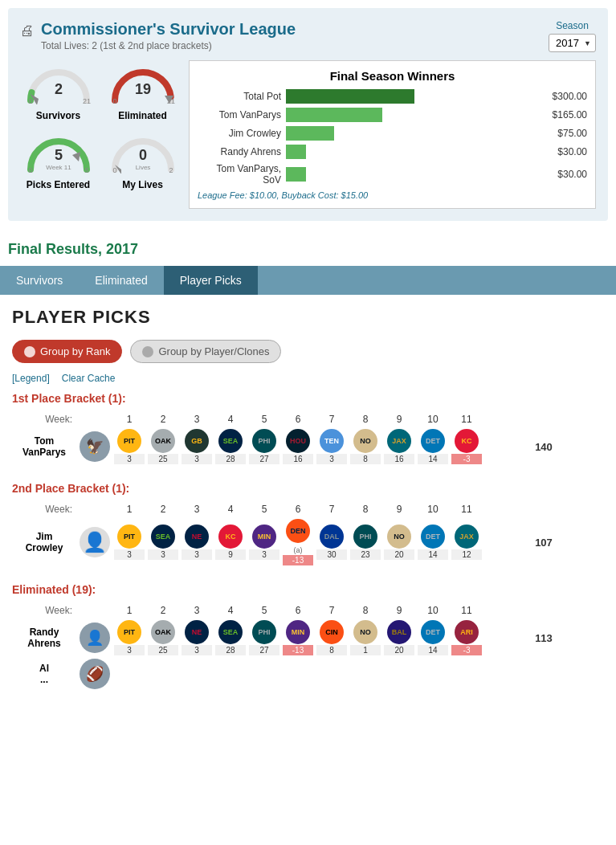 The image size is (616, 845). Describe the element at coordinates (58, 116) in the screenshot. I see `survivors-label: Survivors` at that location.